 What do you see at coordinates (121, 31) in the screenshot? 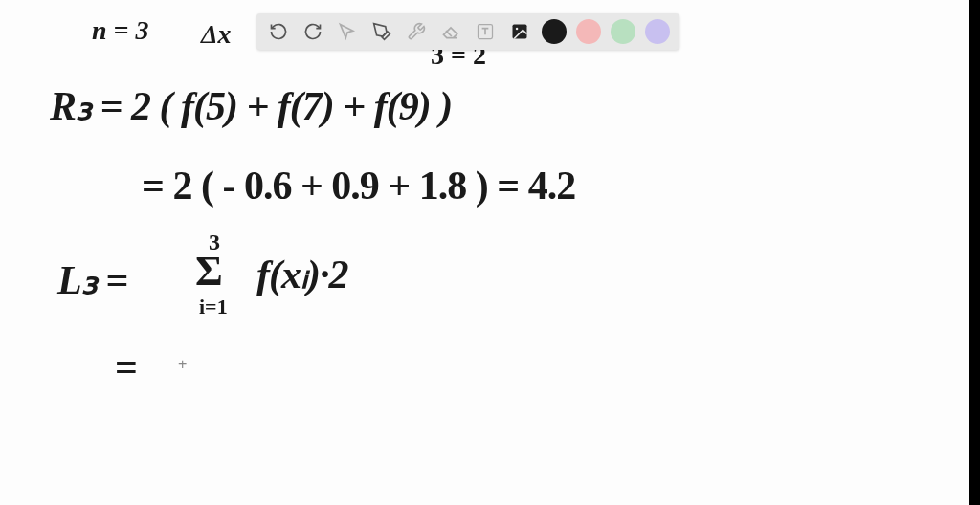
I see `math-line-1a: n = 3` at bounding box center [121, 31].